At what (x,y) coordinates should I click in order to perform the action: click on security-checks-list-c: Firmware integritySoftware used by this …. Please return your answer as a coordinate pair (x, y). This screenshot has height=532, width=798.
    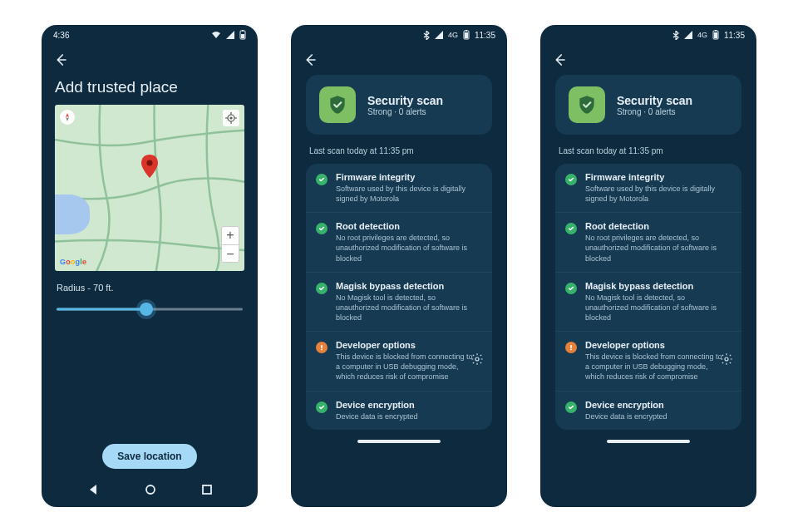
    Looking at the image, I should click on (648, 297).